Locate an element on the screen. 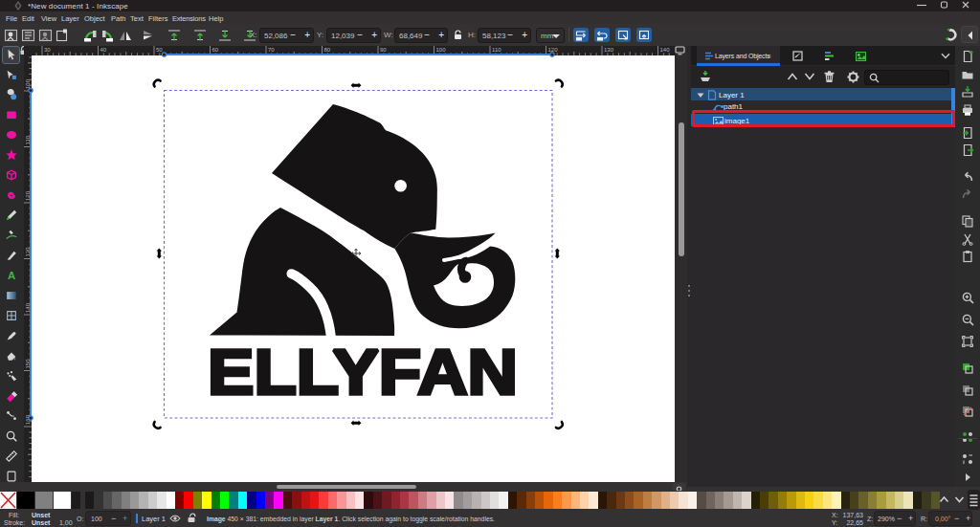  svg-text: 70 is located at coordinates (272, 50).